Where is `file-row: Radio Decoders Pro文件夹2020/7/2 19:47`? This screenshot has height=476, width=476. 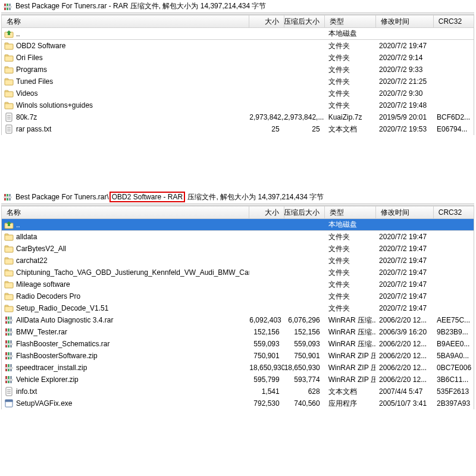 file-row: Radio Decoders Pro文件夹2020/7/2 19:47 is located at coordinates (238, 296).